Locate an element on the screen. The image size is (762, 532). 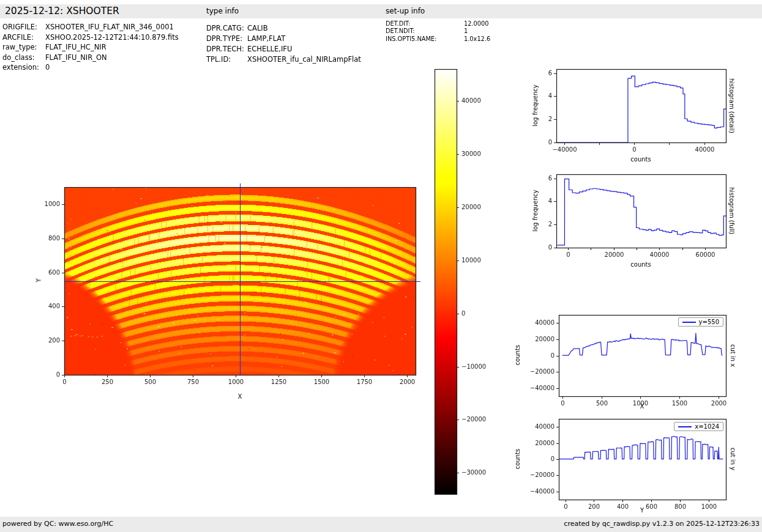
info-row: DET.NDIT: 1 is located at coordinates (438, 31).